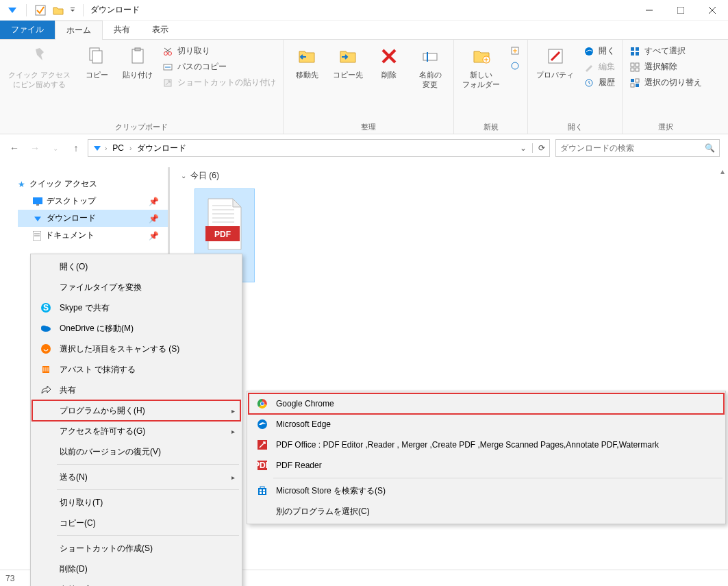 The height and width of the screenshot is (586, 728). I want to click on search-input, so click(633, 148).